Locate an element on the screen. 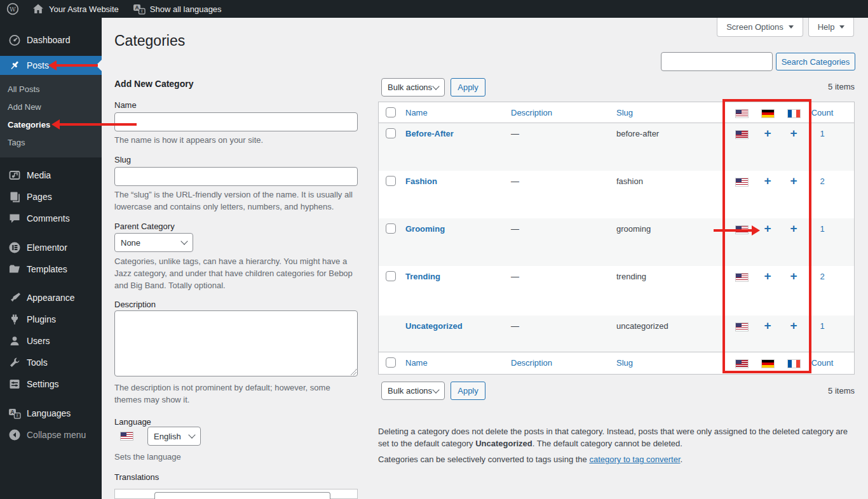  sidebar-item-plugins: Plugins is located at coordinates (51, 319).